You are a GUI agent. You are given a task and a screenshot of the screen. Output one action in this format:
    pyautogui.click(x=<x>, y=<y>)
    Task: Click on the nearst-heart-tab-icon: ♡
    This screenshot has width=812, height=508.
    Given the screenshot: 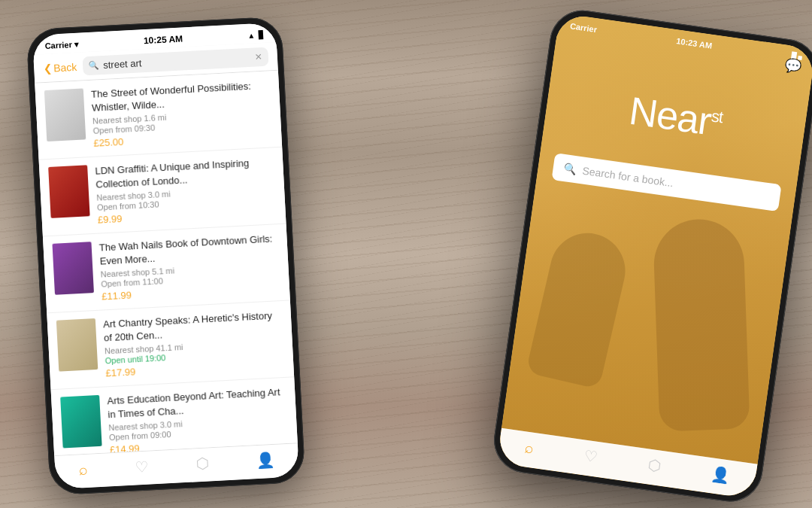 What is the action you would take?
    pyautogui.click(x=591, y=457)
    